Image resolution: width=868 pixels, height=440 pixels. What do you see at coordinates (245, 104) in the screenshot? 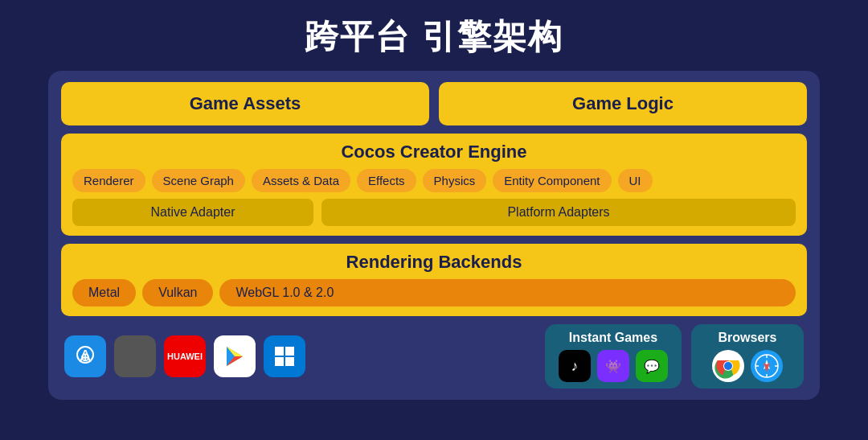
I see `game-assets-box: Game Assets` at bounding box center [245, 104].